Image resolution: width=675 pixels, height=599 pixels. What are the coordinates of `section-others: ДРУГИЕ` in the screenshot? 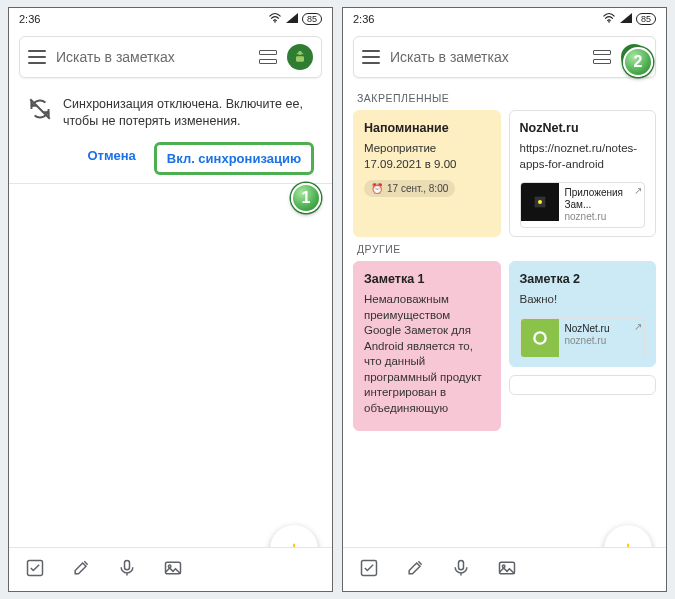 It's located at (504, 249).